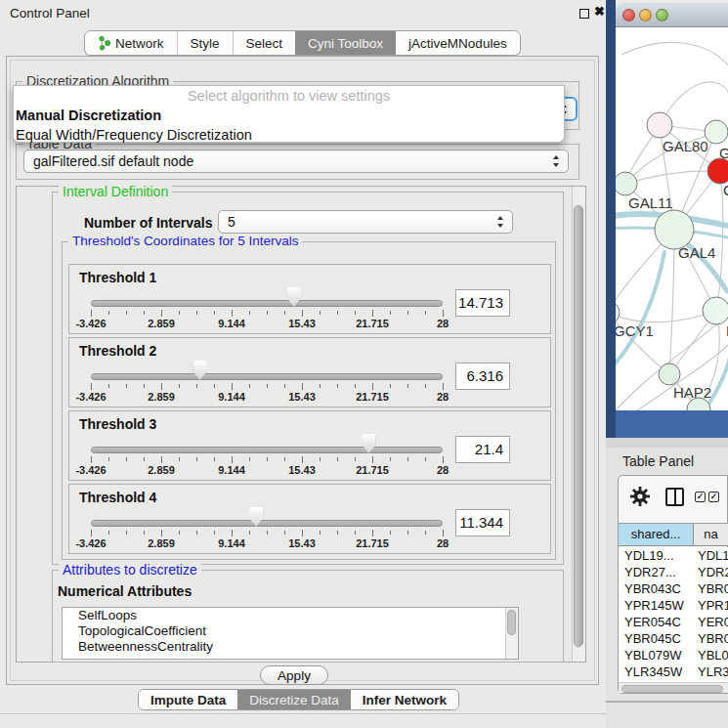 The image size is (728, 728). I want to click on attribute-list-item: BetweennessCentrality, so click(290, 647).